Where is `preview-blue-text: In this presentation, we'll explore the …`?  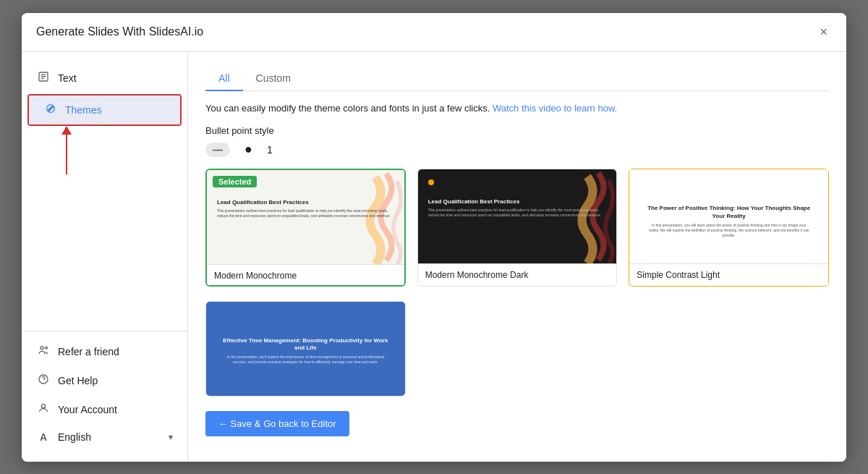
preview-blue-text: In this presentation, we'll explore the … is located at coordinates (305, 360).